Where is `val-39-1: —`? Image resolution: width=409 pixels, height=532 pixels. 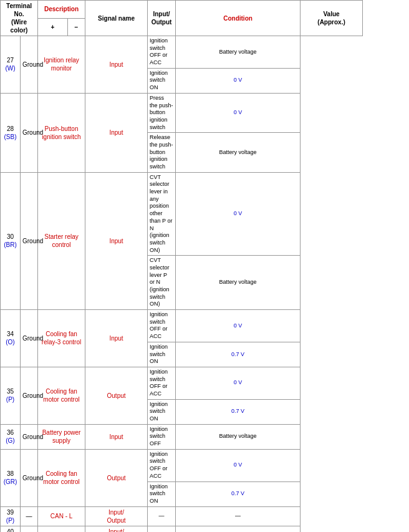 val-39-1: — is located at coordinates (238, 516).